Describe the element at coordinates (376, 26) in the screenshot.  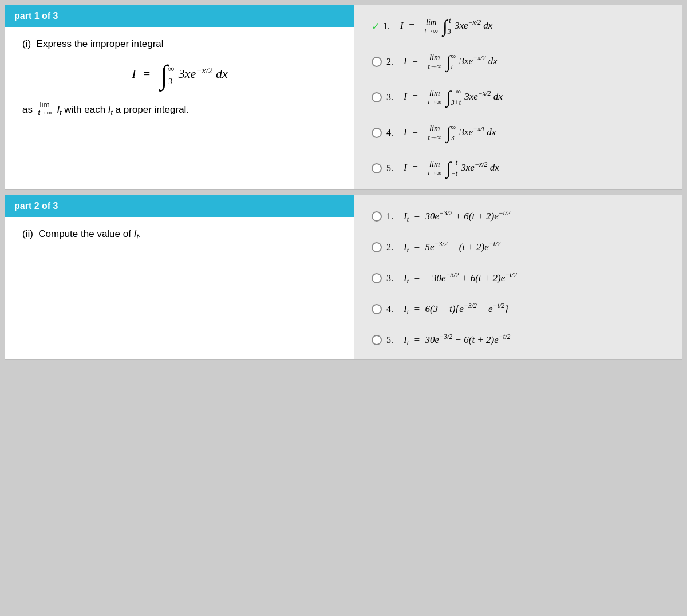
I see `check-icon: ✓` at that location.